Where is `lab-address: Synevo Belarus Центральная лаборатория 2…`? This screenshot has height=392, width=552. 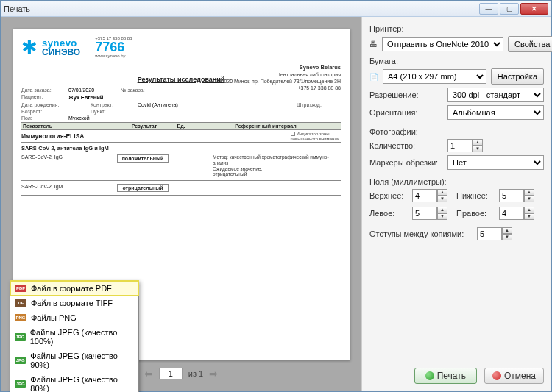
lab-address: Synevo Belarus Центральная лаборатория 2… is located at coordinates (278, 78).